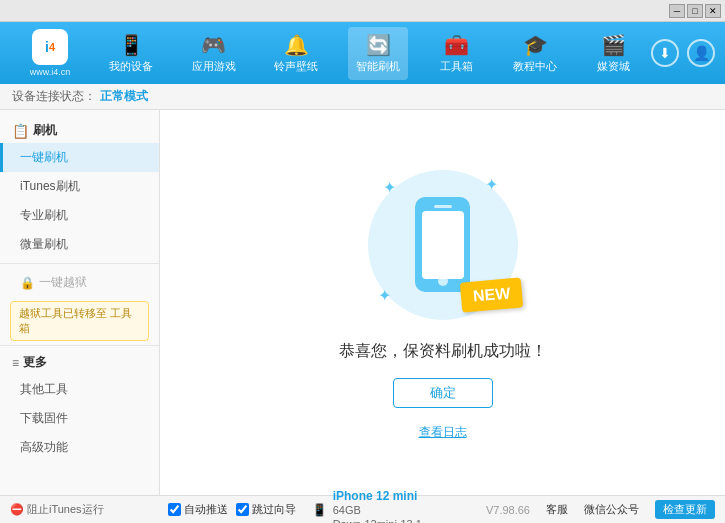 The height and width of the screenshot is (523, 725). I want to click on device-icon: 📱, so click(320, 510).